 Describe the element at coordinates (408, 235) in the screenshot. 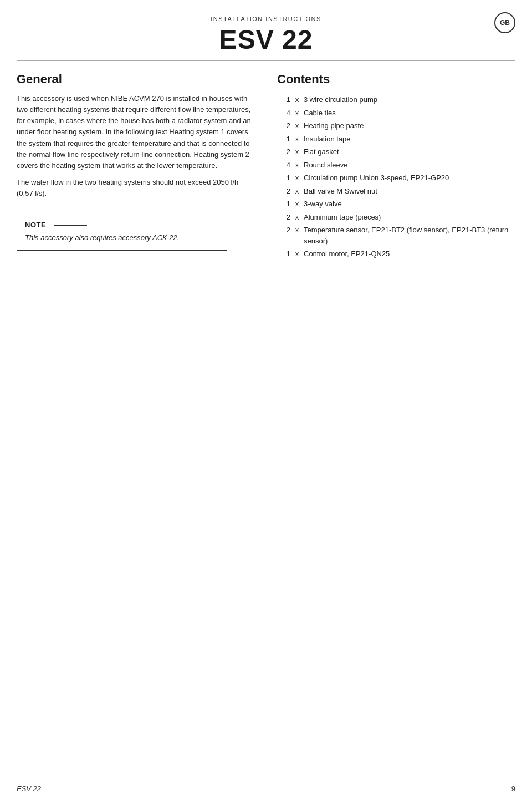

I see `desc-cell: Temperature sensor, EP21-BT2 (flow senso…` at that location.